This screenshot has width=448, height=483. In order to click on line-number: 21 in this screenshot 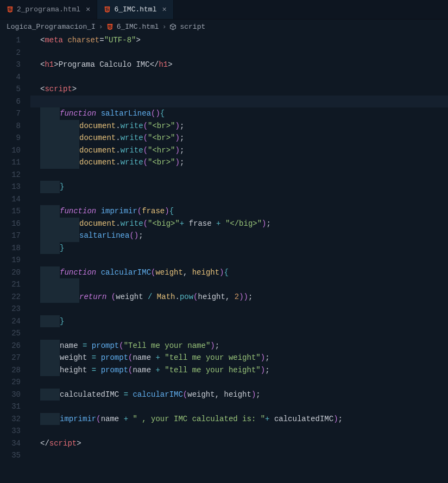, I will do `click(10, 284)`.